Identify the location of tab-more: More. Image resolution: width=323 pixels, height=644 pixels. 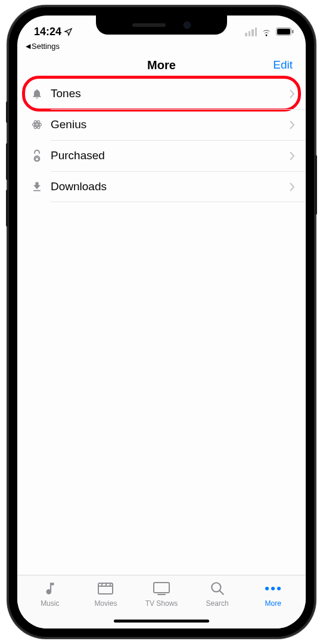
(273, 605).